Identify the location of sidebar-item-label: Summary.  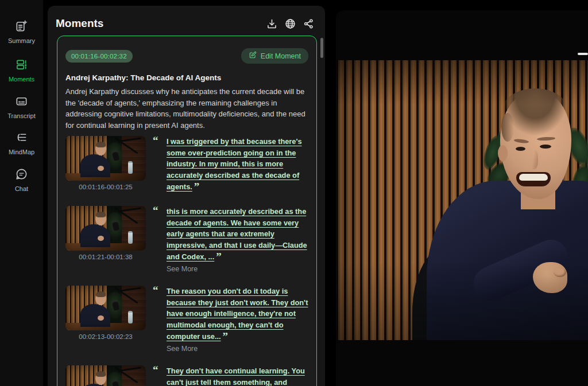
(22, 41).